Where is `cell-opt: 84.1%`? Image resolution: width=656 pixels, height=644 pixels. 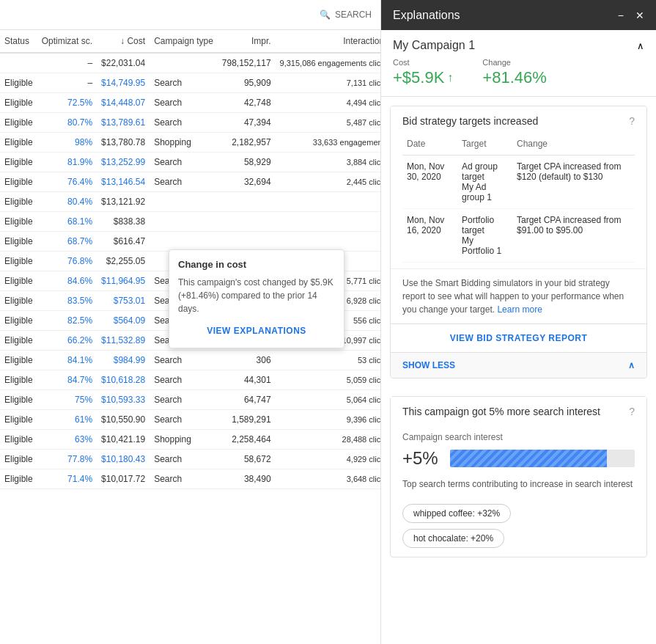
cell-opt: 84.1% is located at coordinates (67, 361).